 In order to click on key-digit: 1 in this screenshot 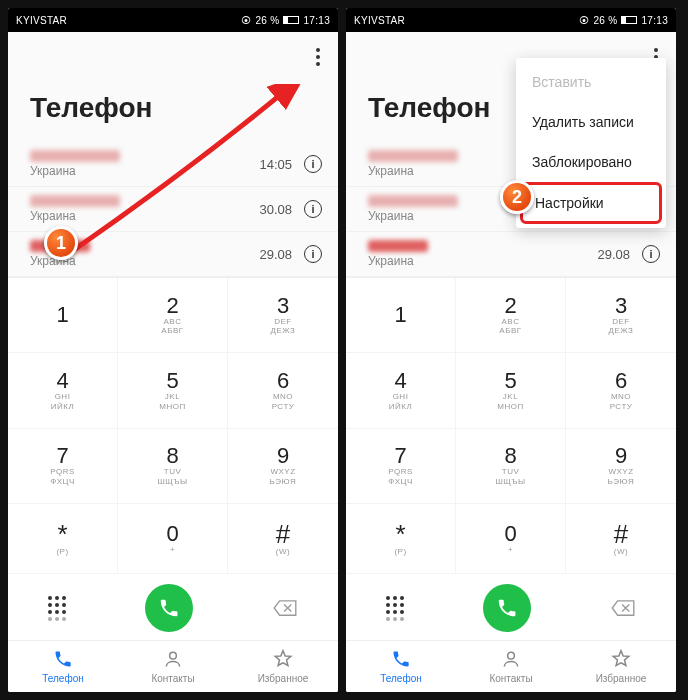, I will do `click(400, 315)`.